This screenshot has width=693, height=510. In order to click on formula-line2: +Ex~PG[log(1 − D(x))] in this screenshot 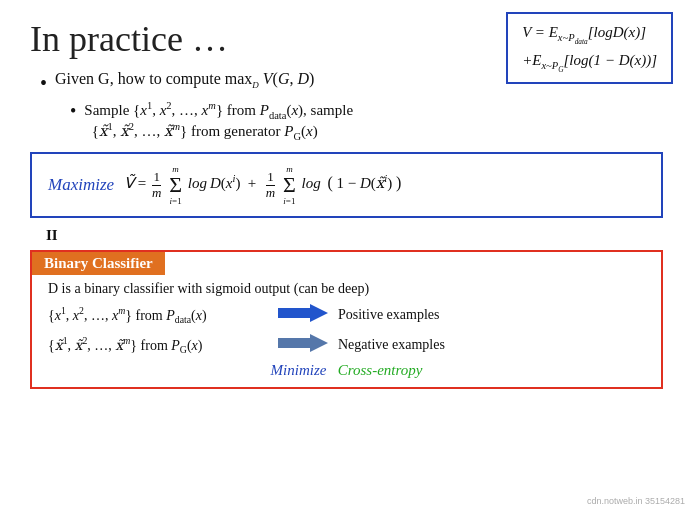, I will do `click(590, 62)`.